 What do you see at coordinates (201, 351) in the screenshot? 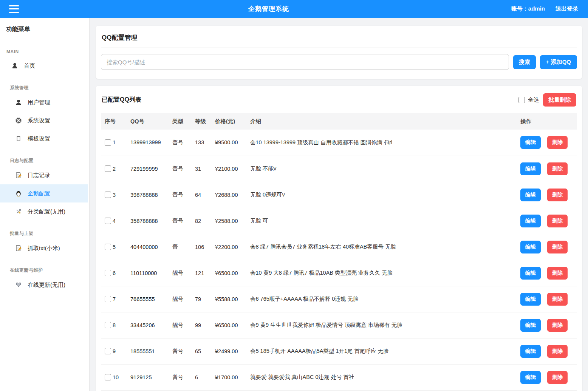
I see `row-level: 65` at bounding box center [201, 351].